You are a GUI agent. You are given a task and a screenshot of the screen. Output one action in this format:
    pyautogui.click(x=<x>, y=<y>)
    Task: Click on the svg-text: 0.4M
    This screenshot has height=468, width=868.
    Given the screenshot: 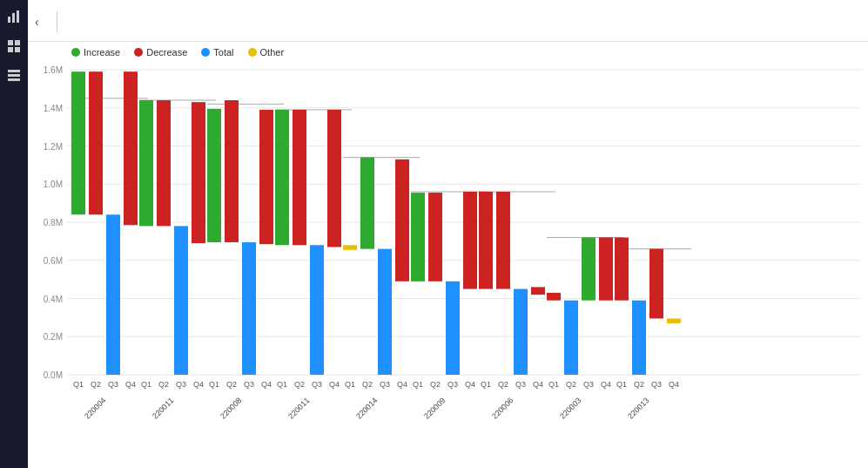 What is the action you would take?
    pyautogui.click(x=53, y=300)
    